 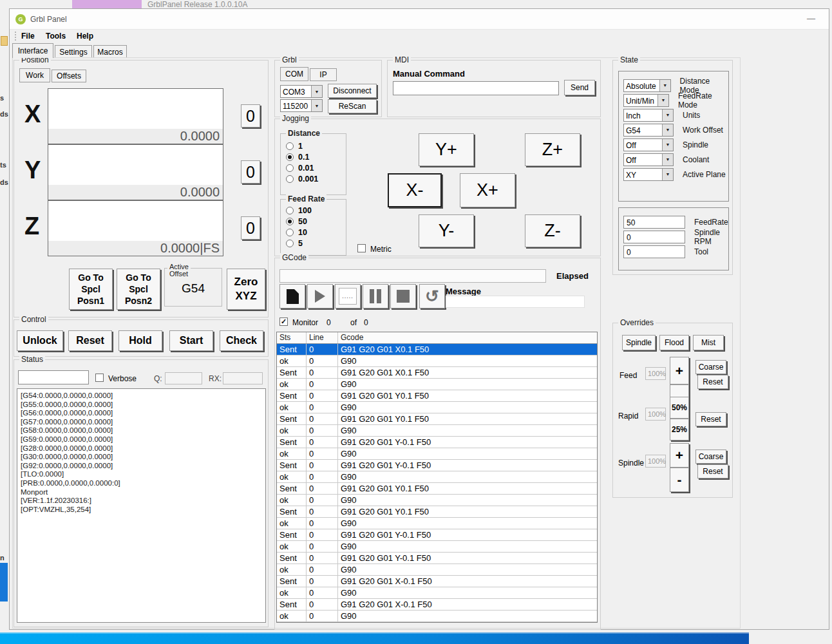 What do you see at coordinates (352, 106) in the screenshot?
I see `rescan-button: ReScan` at bounding box center [352, 106].